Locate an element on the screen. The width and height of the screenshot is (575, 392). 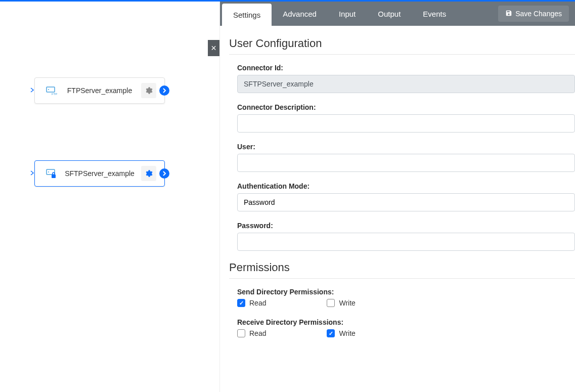
connector-id-input is located at coordinates (406, 84).